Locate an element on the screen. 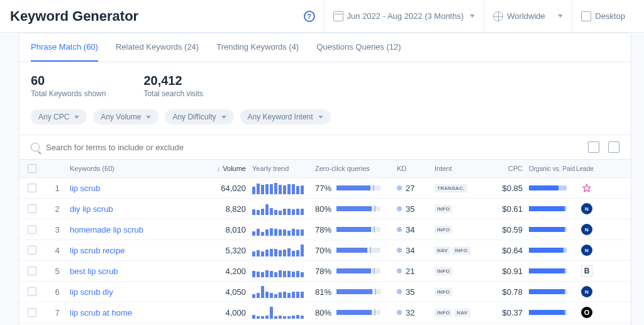  tab: Phrase Match (60) is located at coordinates (64, 48).